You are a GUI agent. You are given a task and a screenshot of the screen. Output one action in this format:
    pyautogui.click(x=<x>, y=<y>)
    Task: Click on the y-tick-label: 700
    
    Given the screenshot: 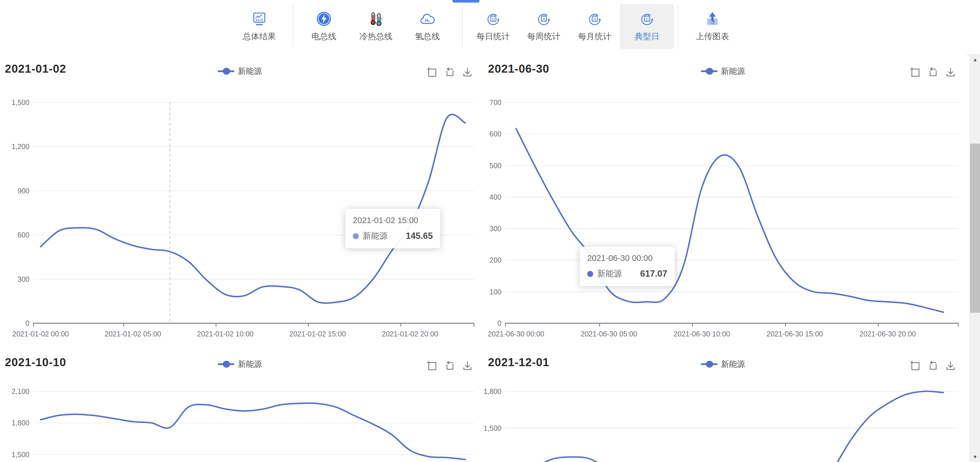 What is the action you would take?
    pyautogui.click(x=495, y=103)
    